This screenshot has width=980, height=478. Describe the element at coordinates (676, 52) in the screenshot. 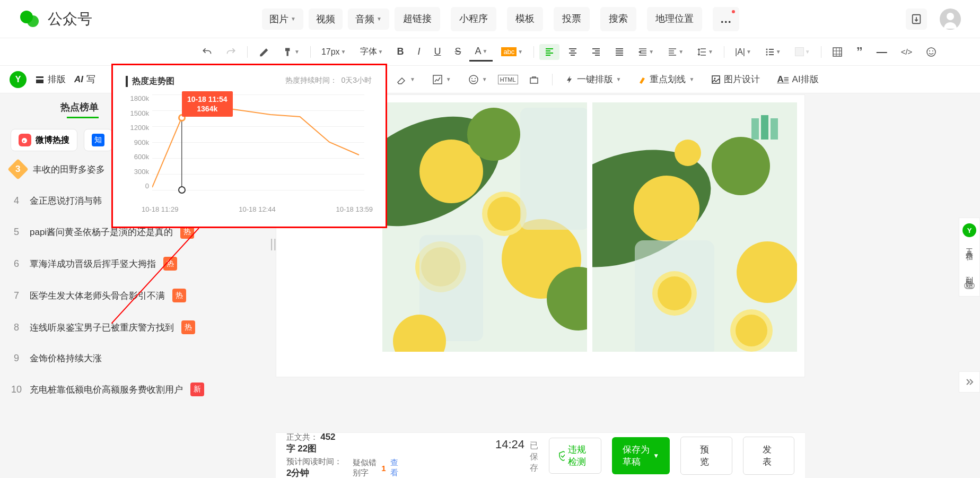

I see `indent-right-icon: ▼` at that location.